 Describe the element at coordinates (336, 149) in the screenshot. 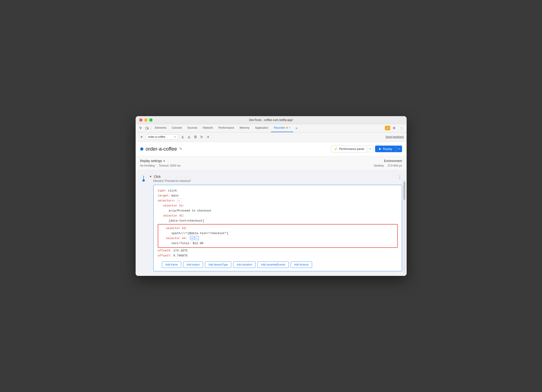

I see `perf-icon: ⚡` at that location.